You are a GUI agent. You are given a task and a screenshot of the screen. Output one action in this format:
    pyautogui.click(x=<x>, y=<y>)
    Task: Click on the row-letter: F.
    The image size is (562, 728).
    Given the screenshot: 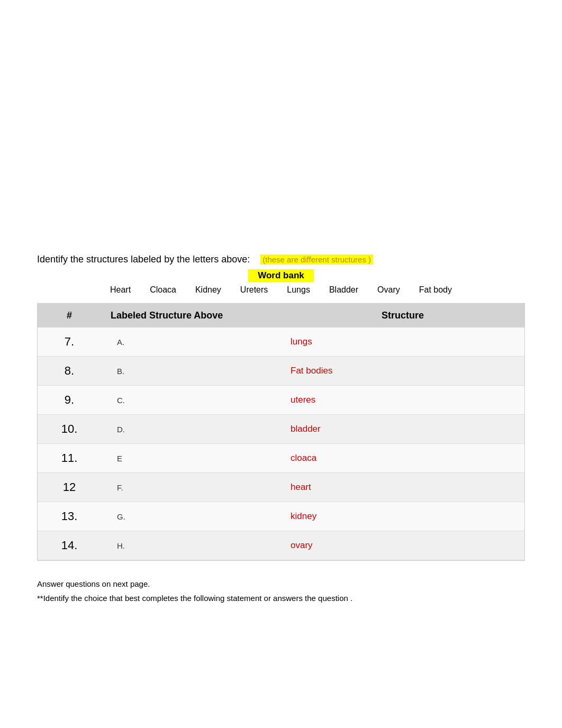 What is the action you would take?
    pyautogui.click(x=191, y=488)
    